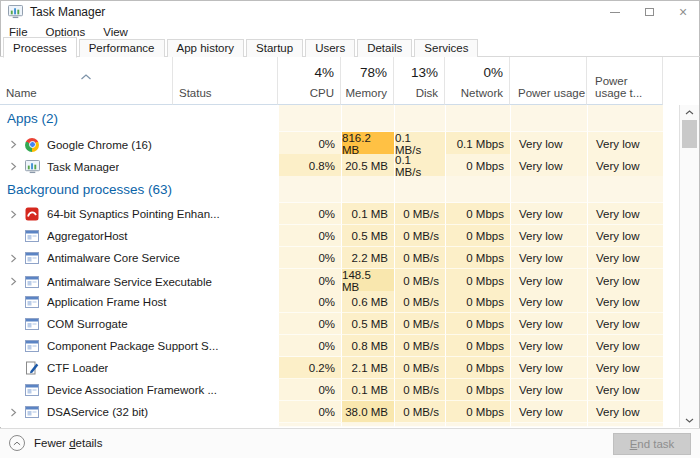 The width and height of the screenshot is (700, 458). Describe the element at coordinates (86, 190) in the screenshot. I see `section-label: Background processes (63)` at that location.